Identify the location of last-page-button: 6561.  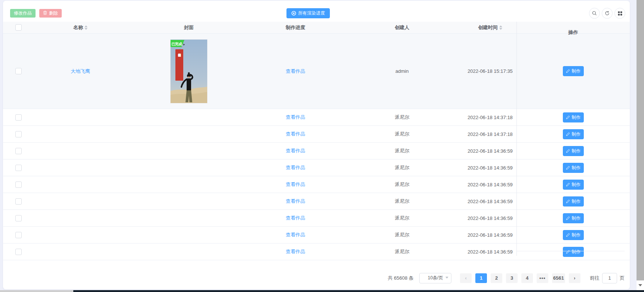
(559, 278).